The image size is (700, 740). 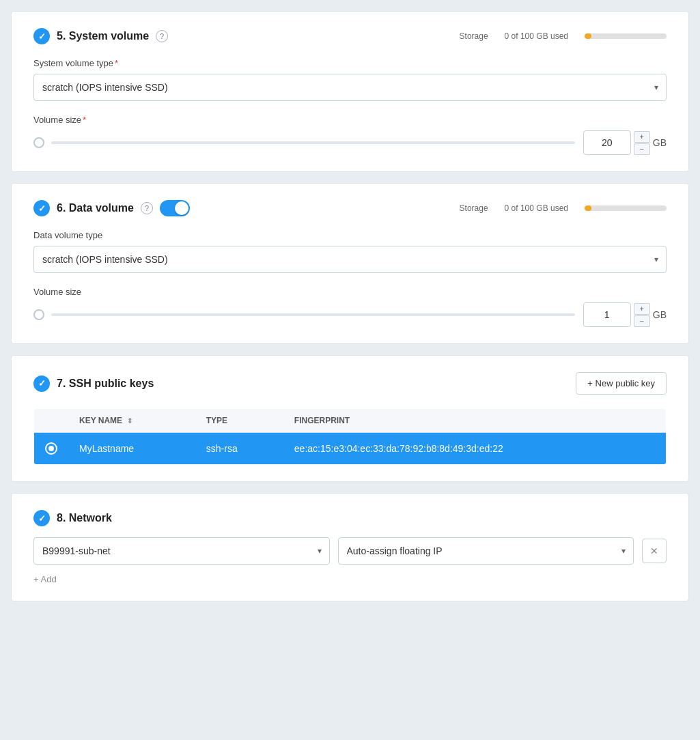 What do you see at coordinates (350, 292) in the screenshot?
I see `data-volume-size-label: Volume size` at bounding box center [350, 292].